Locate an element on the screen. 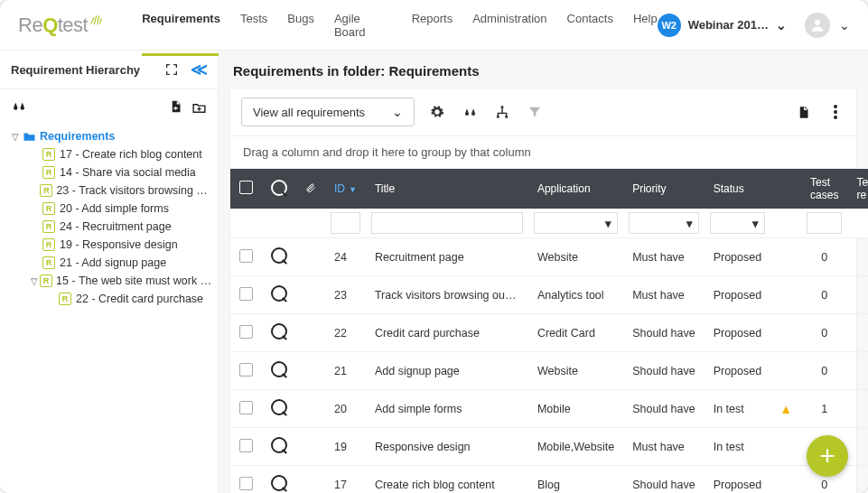  filter-icon is located at coordinates (535, 112).